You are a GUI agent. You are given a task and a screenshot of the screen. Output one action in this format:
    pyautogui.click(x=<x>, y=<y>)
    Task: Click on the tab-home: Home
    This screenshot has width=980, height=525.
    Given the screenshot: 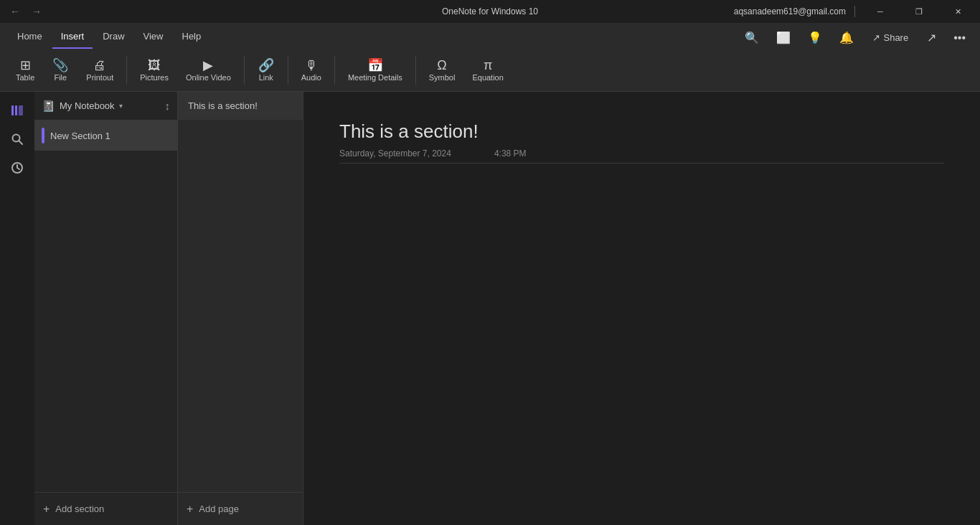 What is the action you would take?
    pyautogui.click(x=30, y=37)
    